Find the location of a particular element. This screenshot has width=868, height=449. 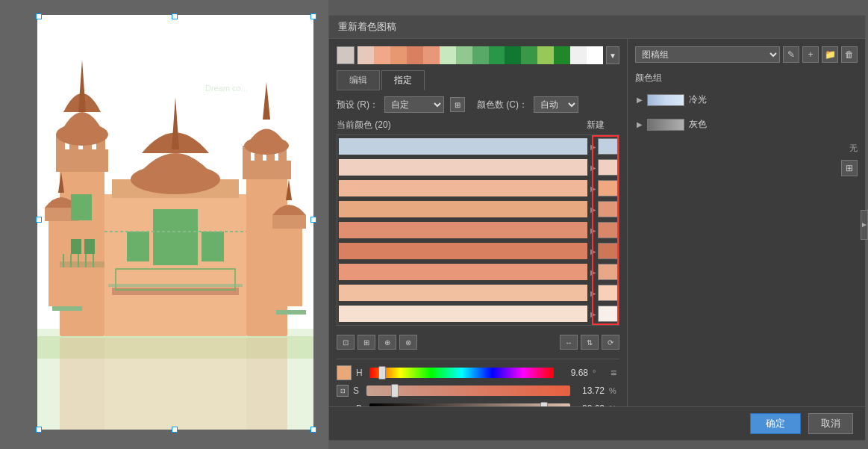

swatch-preview is located at coordinates (346, 55).